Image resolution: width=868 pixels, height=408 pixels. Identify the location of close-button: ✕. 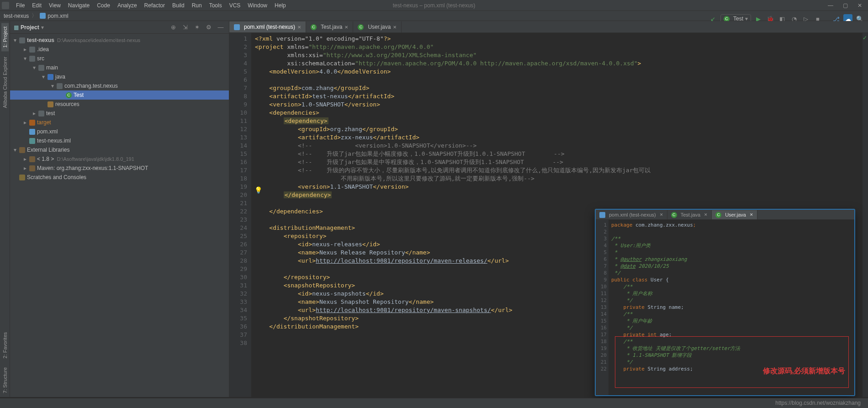
(860, 5).